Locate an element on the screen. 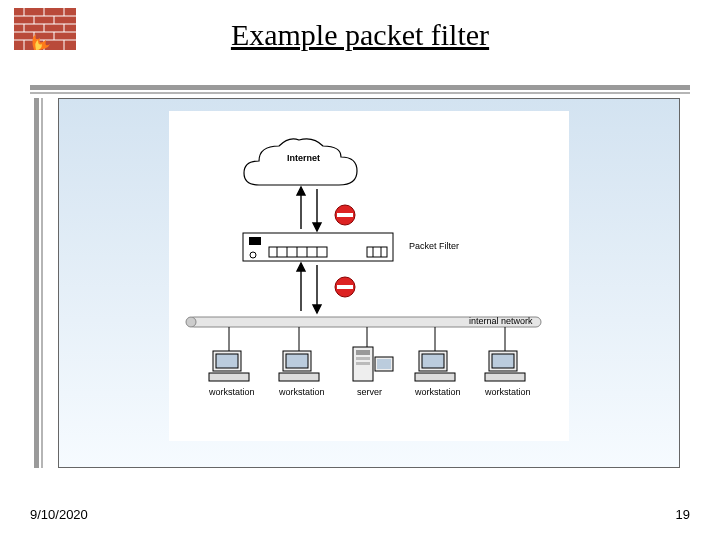 Image resolution: width=720 pixels, height=540 pixels. internet-label: Internet is located at coordinates (304, 158).